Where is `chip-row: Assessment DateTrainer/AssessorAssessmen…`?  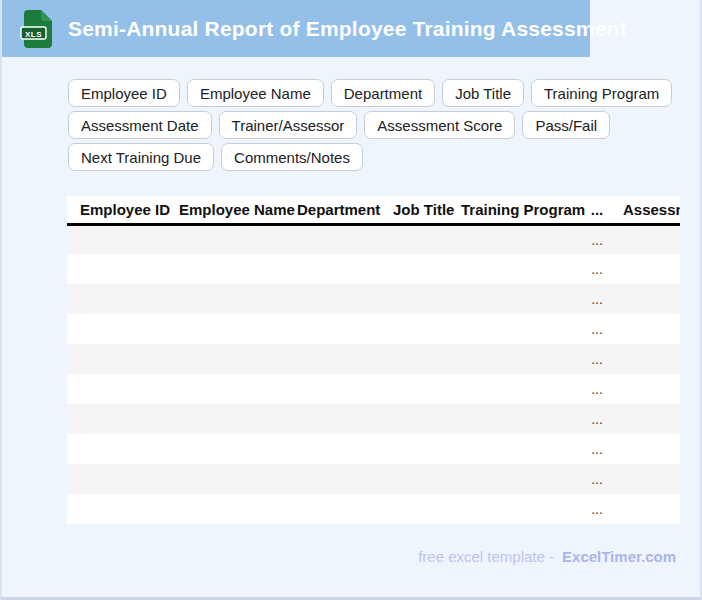
chip-row: Assessment DateTrainer/AssessorAssessmen… is located at coordinates (373, 125).